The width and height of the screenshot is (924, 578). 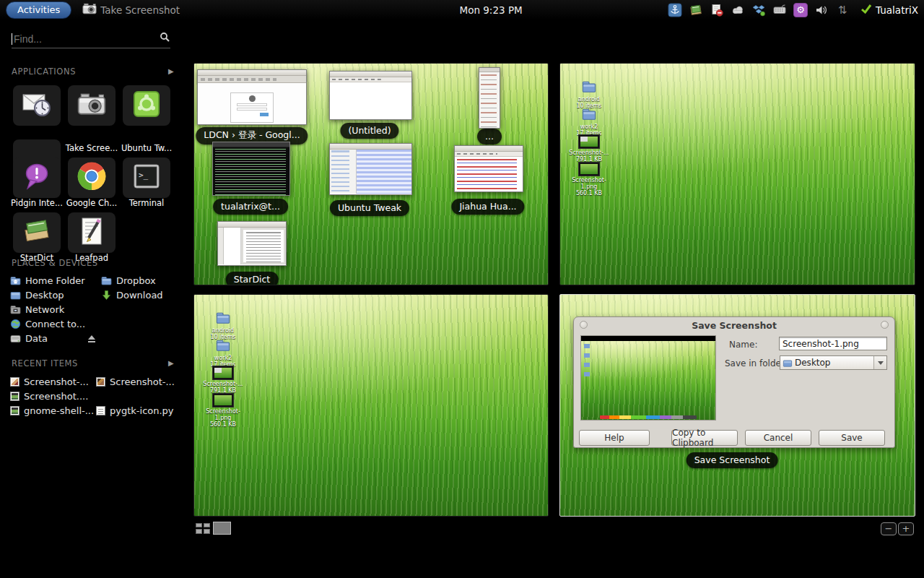 What do you see at coordinates (39, 10) in the screenshot?
I see `activities-button: Activities` at bounding box center [39, 10].